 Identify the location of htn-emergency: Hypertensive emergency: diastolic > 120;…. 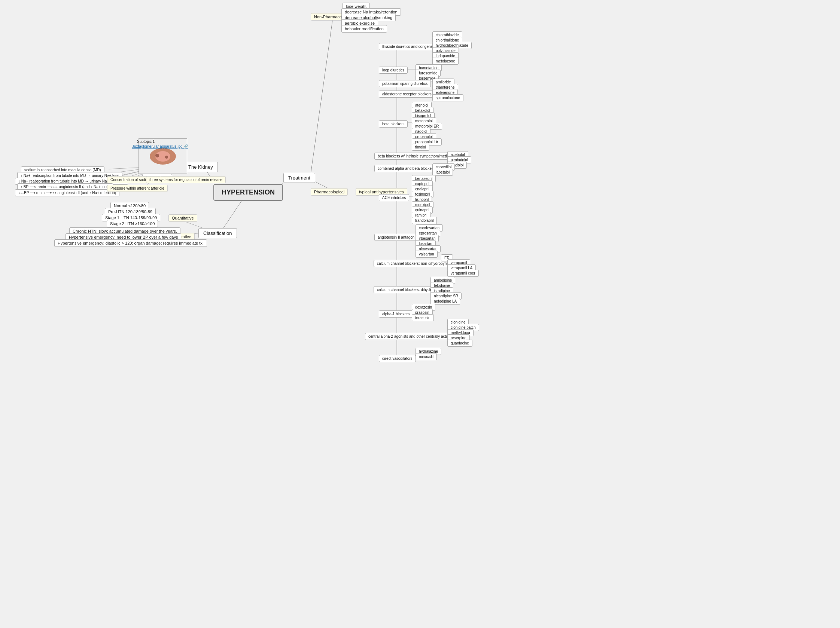
(131, 243).